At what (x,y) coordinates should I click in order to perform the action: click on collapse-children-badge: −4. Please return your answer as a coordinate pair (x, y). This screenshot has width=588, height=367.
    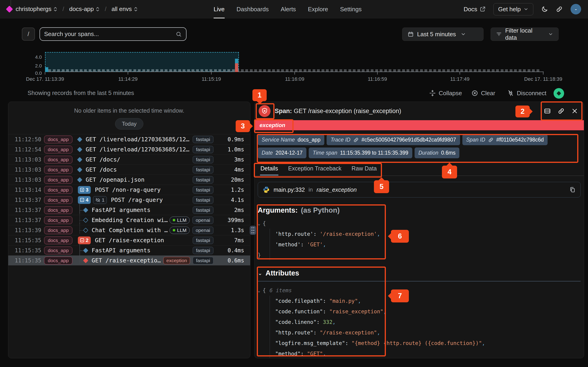
    Looking at the image, I should click on (84, 200).